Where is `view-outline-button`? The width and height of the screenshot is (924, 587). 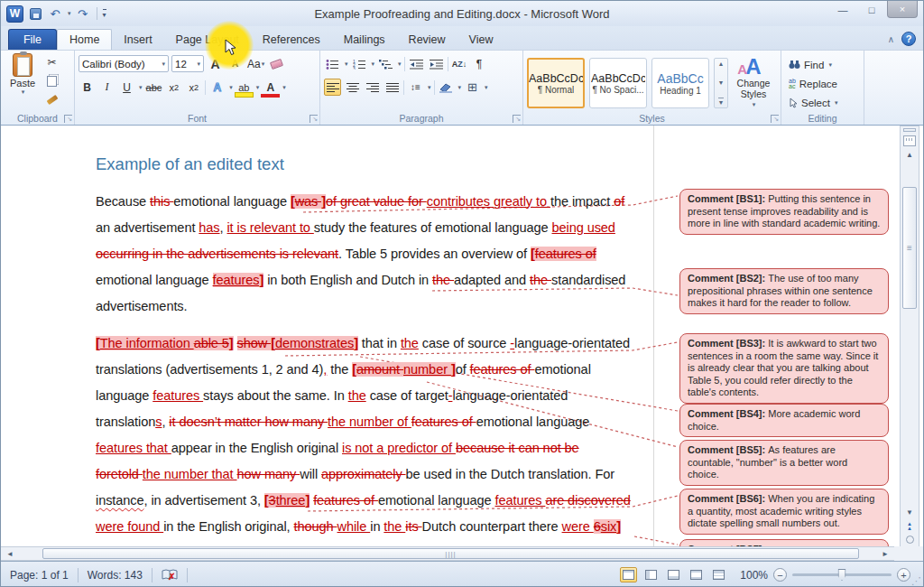 view-outline-button is located at coordinates (697, 574).